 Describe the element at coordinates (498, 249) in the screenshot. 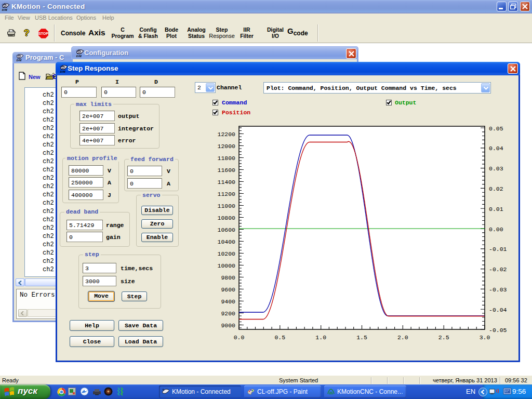

I see `svg-text: -0.01` at that location.